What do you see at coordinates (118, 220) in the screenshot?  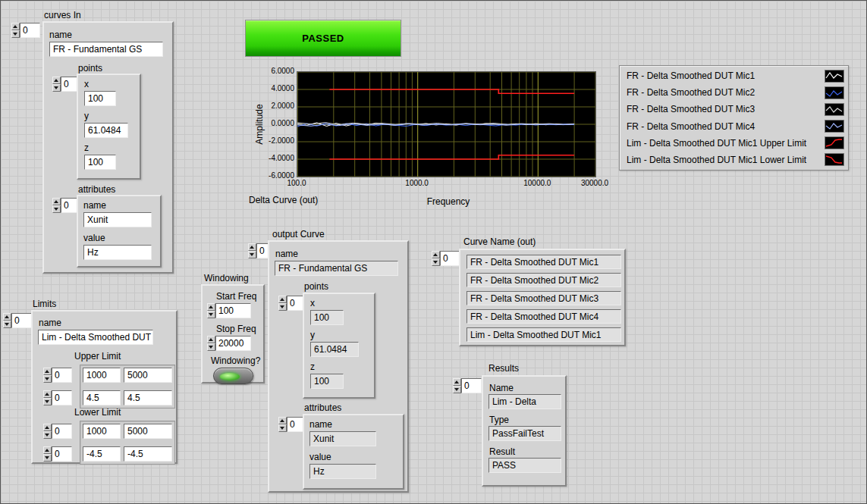 I see `attr-name-field: Xunit` at bounding box center [118, 220].